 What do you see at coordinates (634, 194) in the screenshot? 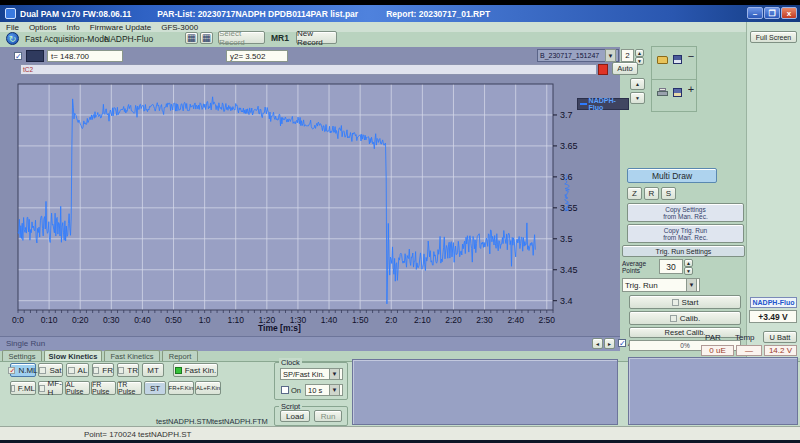
I see `zoom-z-button: Z` at bounding box center [634, 194].